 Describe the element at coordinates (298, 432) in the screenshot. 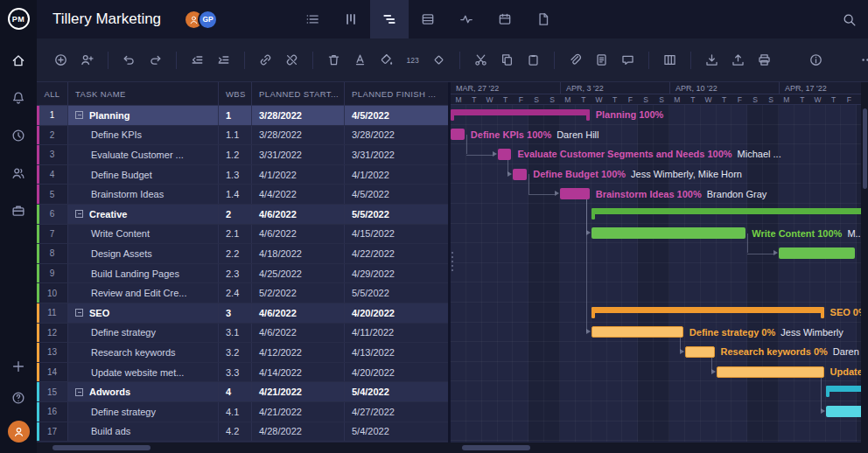

I see `cell-planned-start: 4/28/2022` at that location.